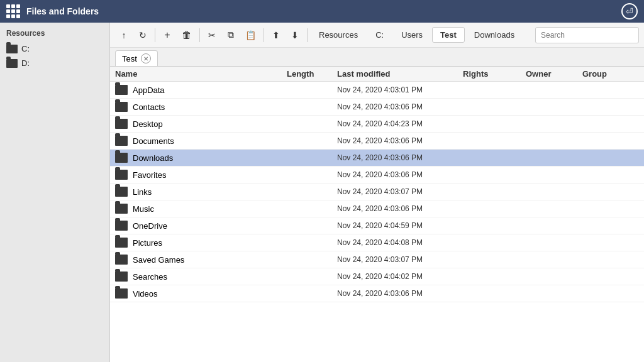  Describe the element at coordinates (147, 243) in the screenshot. I see `file-name: Pictures` at that location.